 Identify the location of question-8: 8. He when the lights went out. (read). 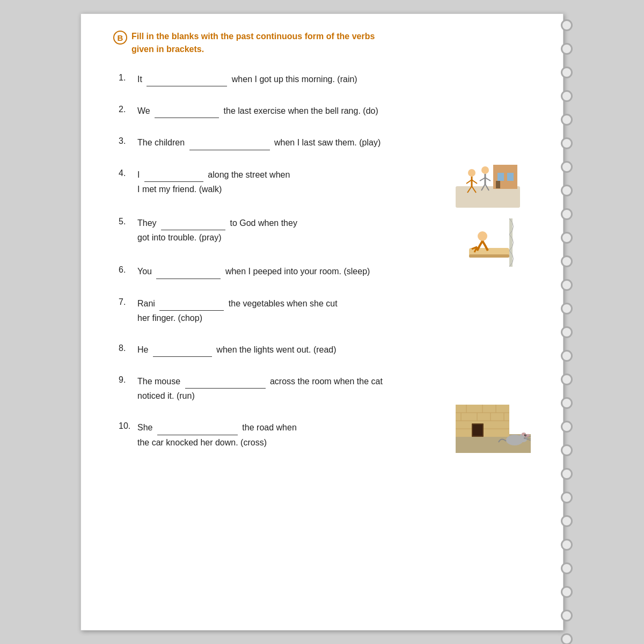
(327, 350).